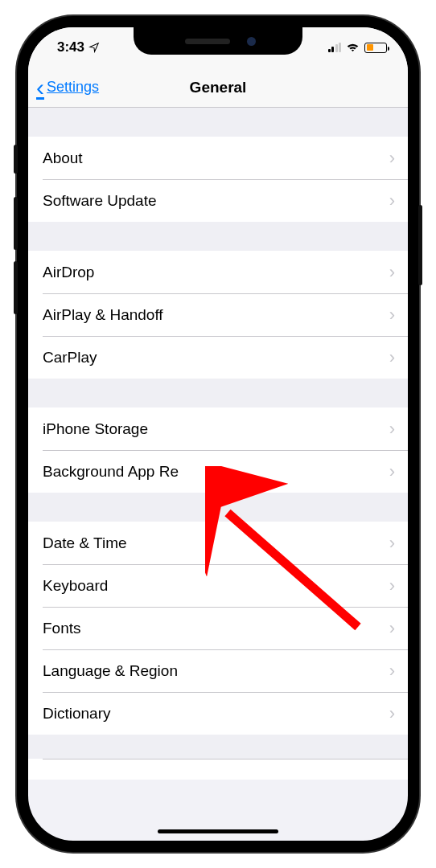 The height and width of the screenshot is (868, 436). I want to click on row-label: CarPlay, so click(70, 358).